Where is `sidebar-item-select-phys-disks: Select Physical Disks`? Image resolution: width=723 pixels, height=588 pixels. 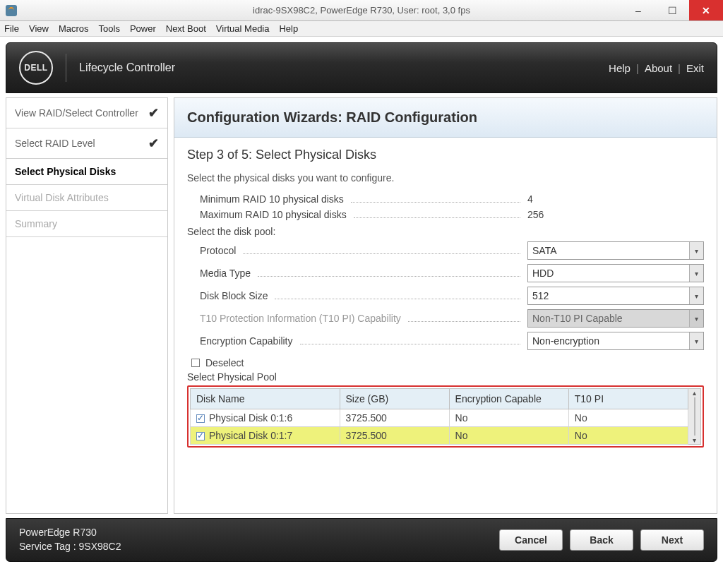
sidebar-item-select-phys-disks: Select Physical Disks is located at coordinates (87, 172).